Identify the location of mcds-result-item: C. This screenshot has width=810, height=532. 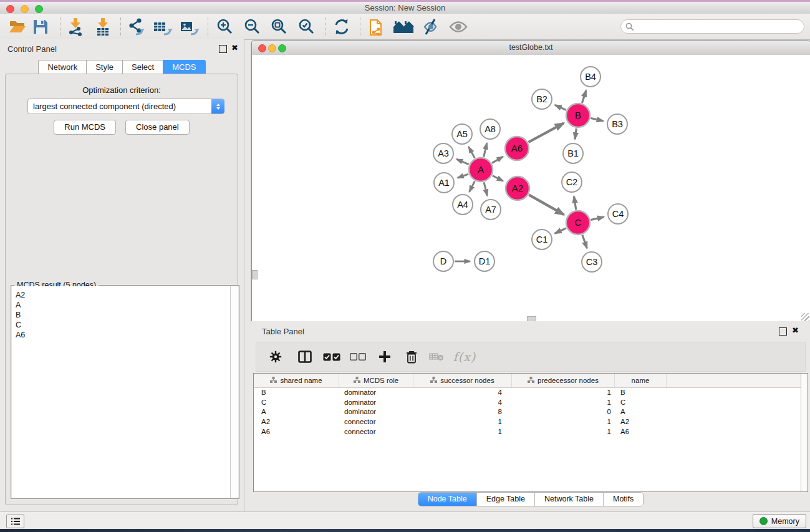
(123, 325).